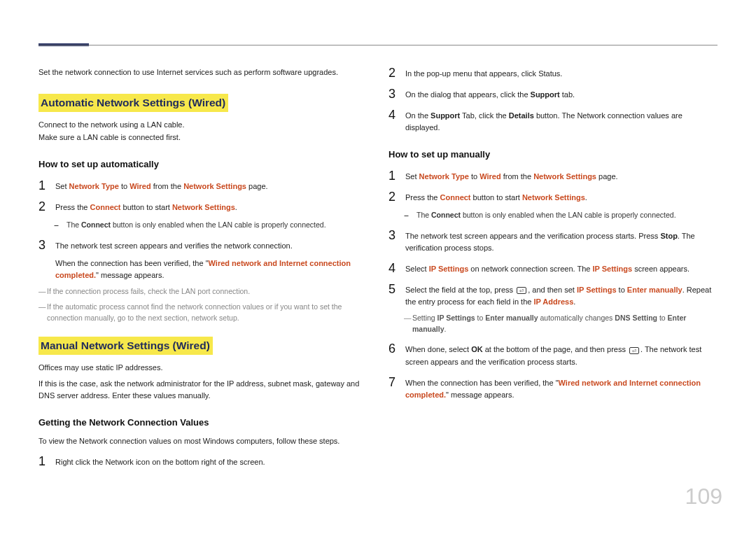 The height and width of the screenshot is (534, 756). What do you see at coordinates (94, 186) in the screenshot?
I see `red-text: Network Type` at bounding box center [94, 186].